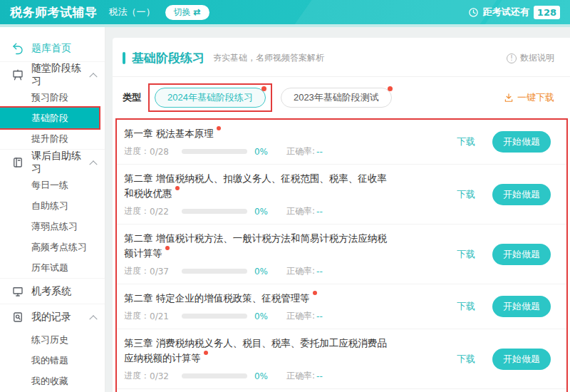 The width and height of the screenshot is (570, 392). Describe the element at coordinates (506, 12) in the screenshot. I see `countdown-label: 距考试还有` at that location.